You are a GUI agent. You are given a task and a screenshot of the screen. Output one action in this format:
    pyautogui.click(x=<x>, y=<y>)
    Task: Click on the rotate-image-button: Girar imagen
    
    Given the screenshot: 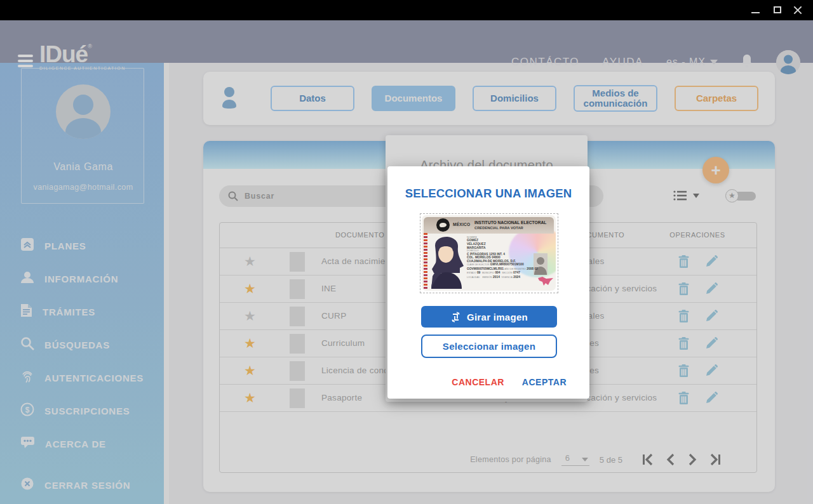 What is the action you would take?
    pyautogui.click(x=489, y=317)
    